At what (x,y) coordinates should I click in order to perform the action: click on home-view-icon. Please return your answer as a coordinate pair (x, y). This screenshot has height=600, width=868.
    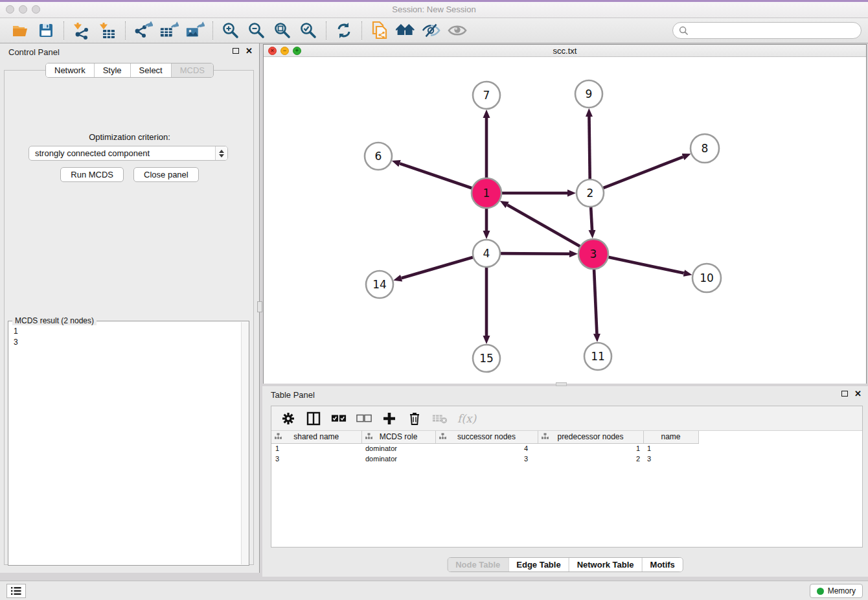
    Looking at the image, I should click on (405, 30).